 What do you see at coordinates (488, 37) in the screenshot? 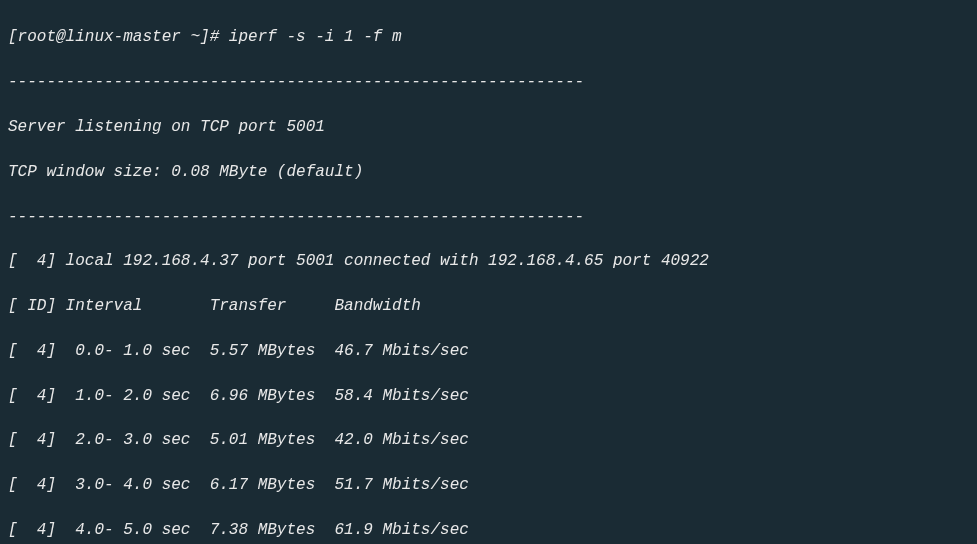
I see `prompt-line: [root@linux-master ~]# iperf -s -i 1 -f …` at bounding box center [488, 37].